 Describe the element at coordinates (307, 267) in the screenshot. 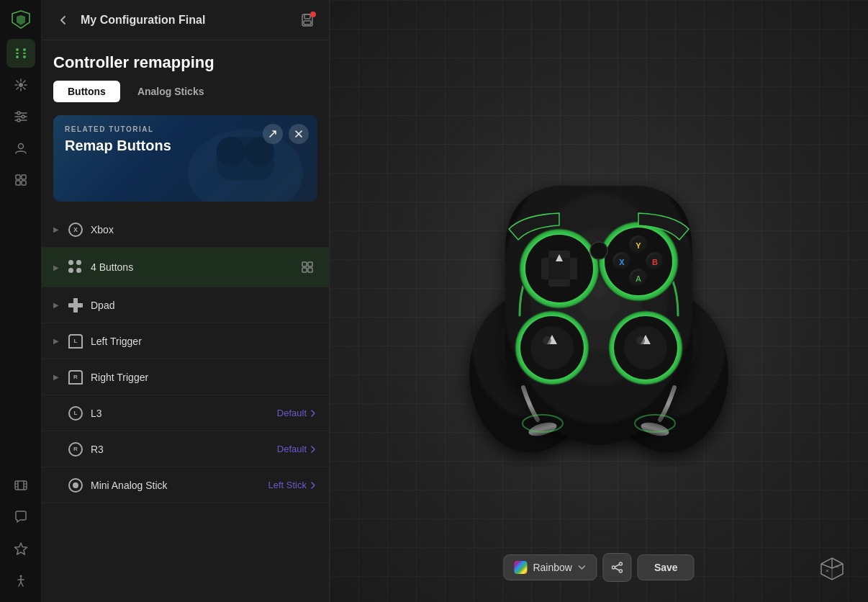

I see `expand-4buttons` at that location.